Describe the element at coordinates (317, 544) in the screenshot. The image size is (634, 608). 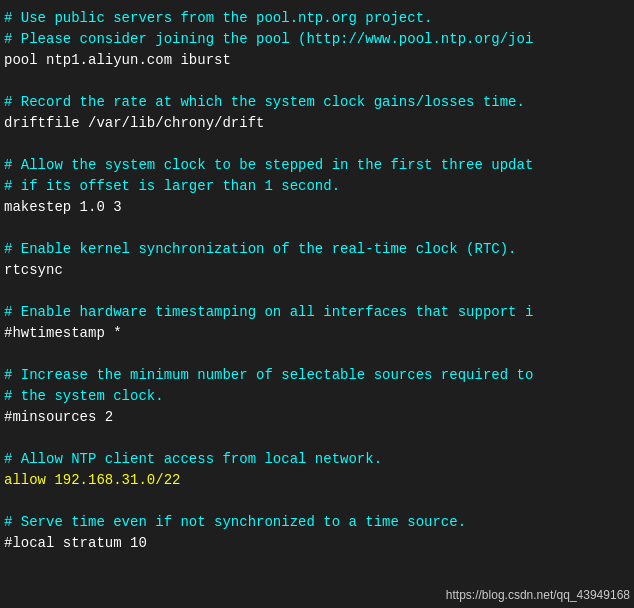
I see `code-line: #local stratum 10` at that location.